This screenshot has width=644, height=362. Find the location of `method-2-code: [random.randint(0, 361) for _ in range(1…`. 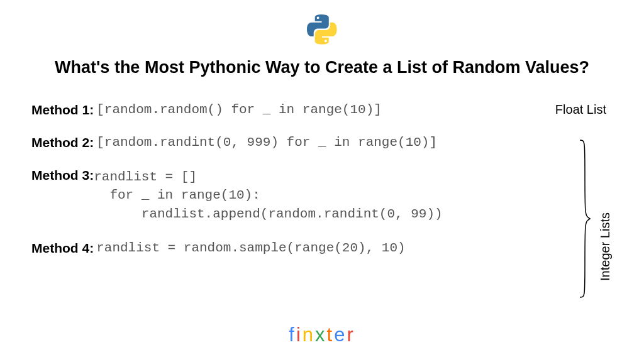

method-2-code: [random.randint(0, 361) for _ in range(1… is located at coordinates (267, 142).